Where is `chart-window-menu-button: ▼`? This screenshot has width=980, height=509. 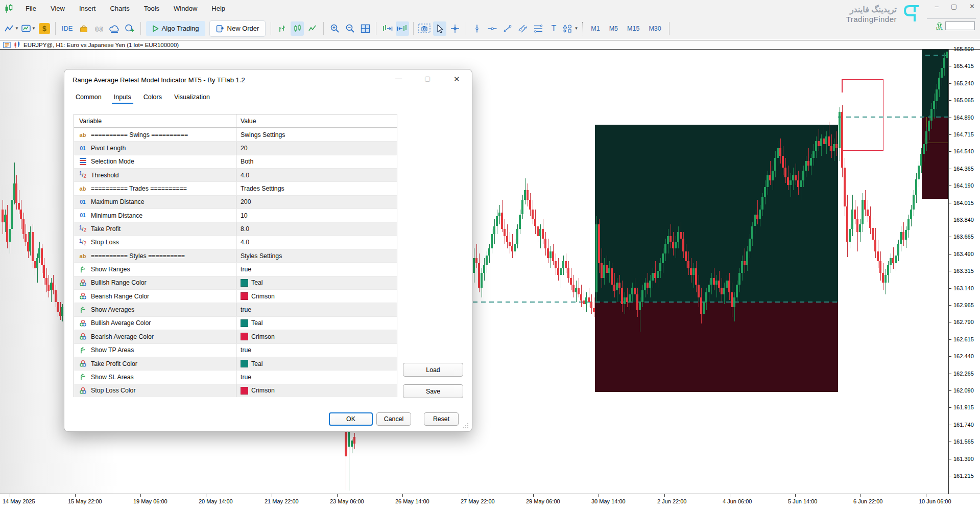 chart-window-menu-button: ▼ is located at coordinates (11, 29).